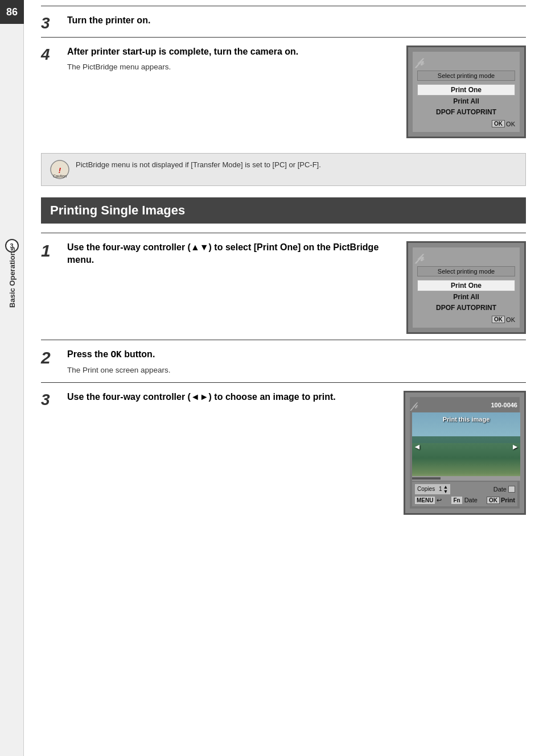 Image resolution: width=543 pixels, height=756 pixels. Describe the element at coordinates (466, 92) in the screenshot. I see `camera-screen-1: 𝓅 Select printing mode Print One Print A…` at that location.